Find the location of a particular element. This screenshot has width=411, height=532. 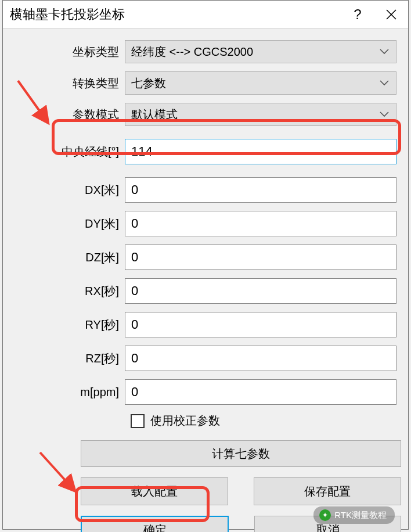

label-rz: RZ[秒] is located at coordinates (70, 359).